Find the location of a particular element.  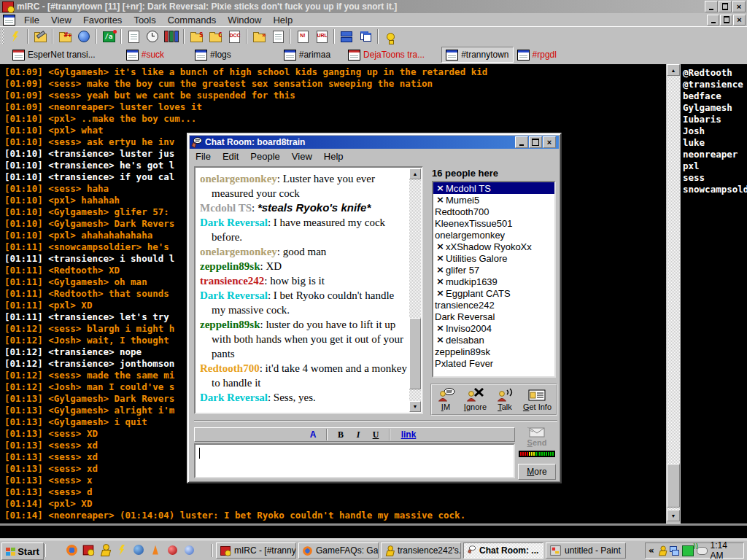

nicklist-item: snowcampsoldier is located at coordinates (715, 190).